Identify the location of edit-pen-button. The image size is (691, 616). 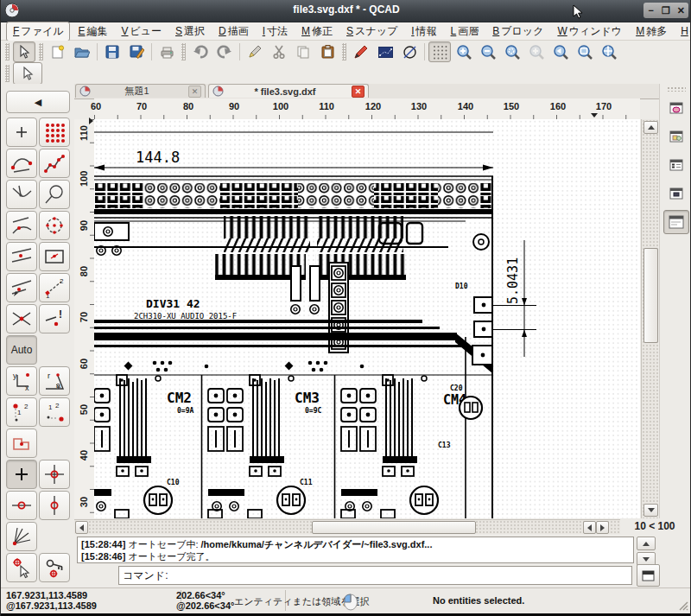
(255, 52).